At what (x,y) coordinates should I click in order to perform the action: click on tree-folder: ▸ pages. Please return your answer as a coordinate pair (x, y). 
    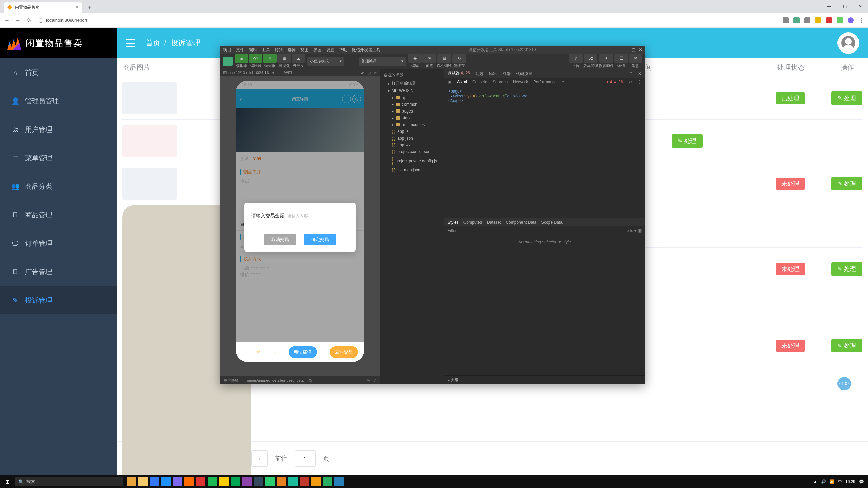
    Looking at the image, I should click on (412, 111).